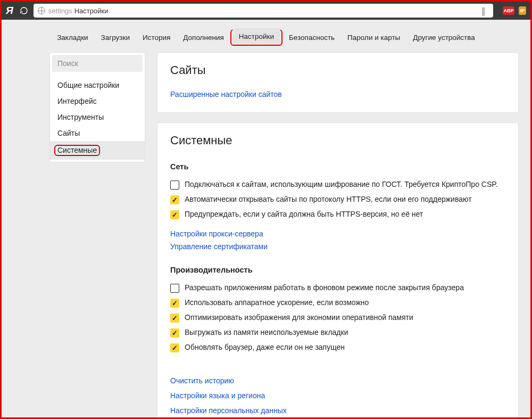 This screenshot has height=419, width=532. I want to click on address-prefix: settings, so click(61, 11).